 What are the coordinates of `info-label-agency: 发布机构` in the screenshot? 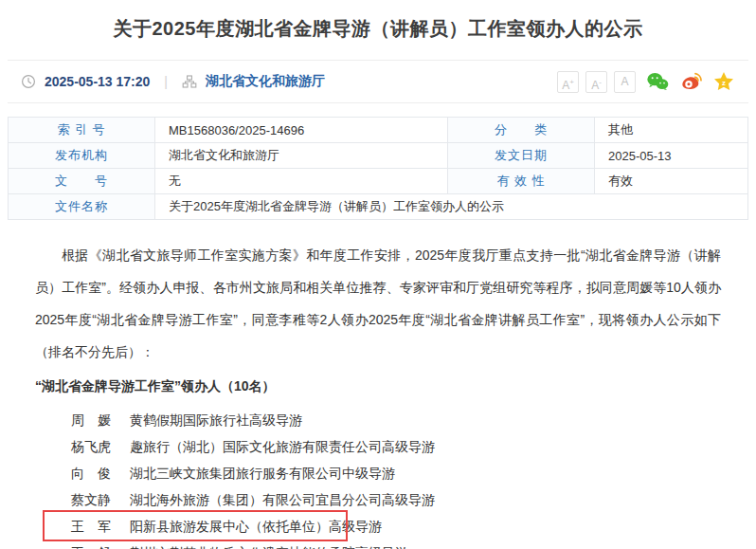 It's located at (81, 156).